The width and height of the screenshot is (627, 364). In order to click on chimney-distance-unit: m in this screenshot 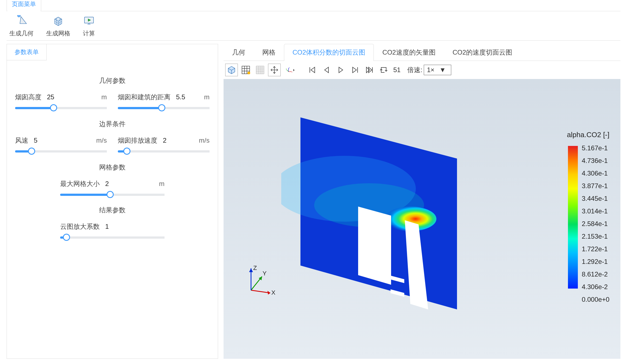, I will do `click(207, 97)`.